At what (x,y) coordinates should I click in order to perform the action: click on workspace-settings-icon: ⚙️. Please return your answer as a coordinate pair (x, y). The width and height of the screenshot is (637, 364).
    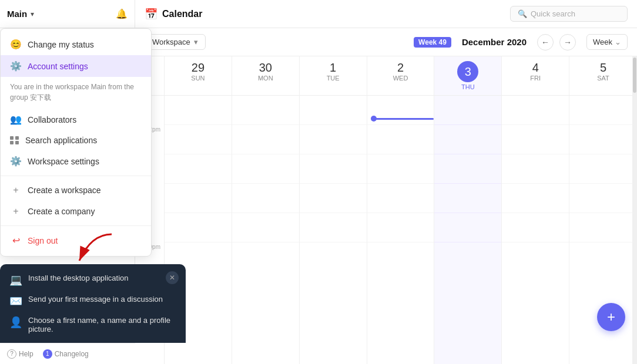
    Looking at the image, I should click on (16, 161).